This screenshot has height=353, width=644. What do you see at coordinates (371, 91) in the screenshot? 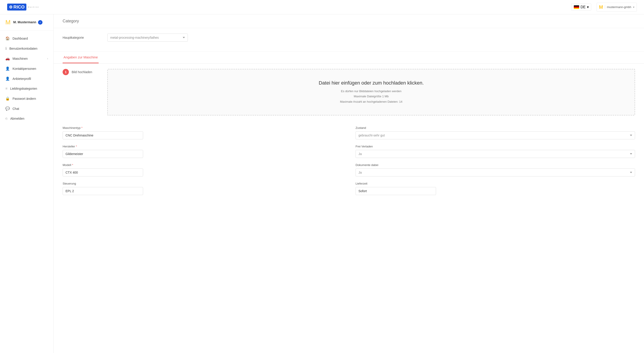
I see `upload-sub-line1: Es dürfen nur Bilddateien hochgeladen we…` at bounding box center [371, 91].